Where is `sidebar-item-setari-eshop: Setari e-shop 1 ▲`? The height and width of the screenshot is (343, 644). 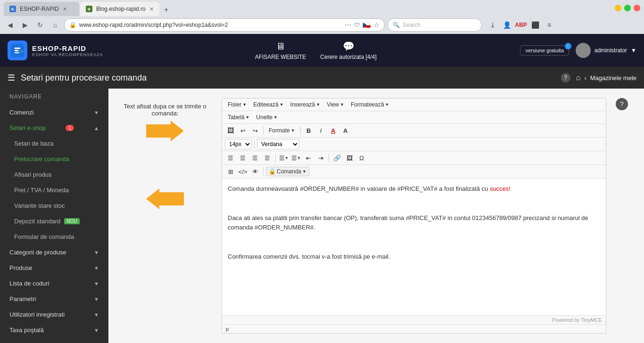 sidebar-item-setari-eshop: Setari e-shop 1 ▲ is located at coordinates (54, 128).